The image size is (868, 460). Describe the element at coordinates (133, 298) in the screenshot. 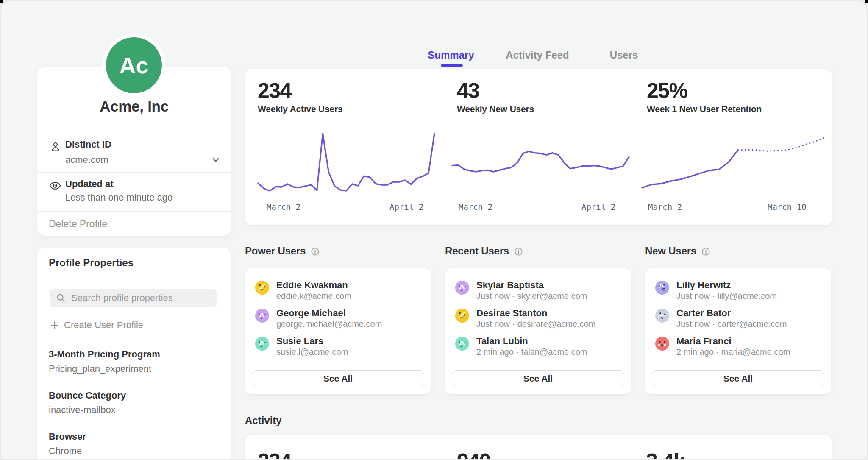

I see `profile-properties-search` at that location.